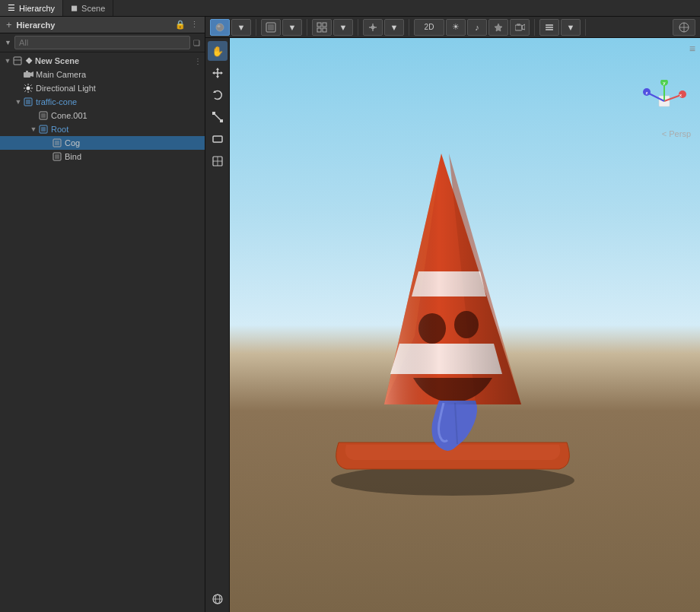 This screenshot has height=612, width=700. I want to click on shading-group: ▼, so click(233, 27).